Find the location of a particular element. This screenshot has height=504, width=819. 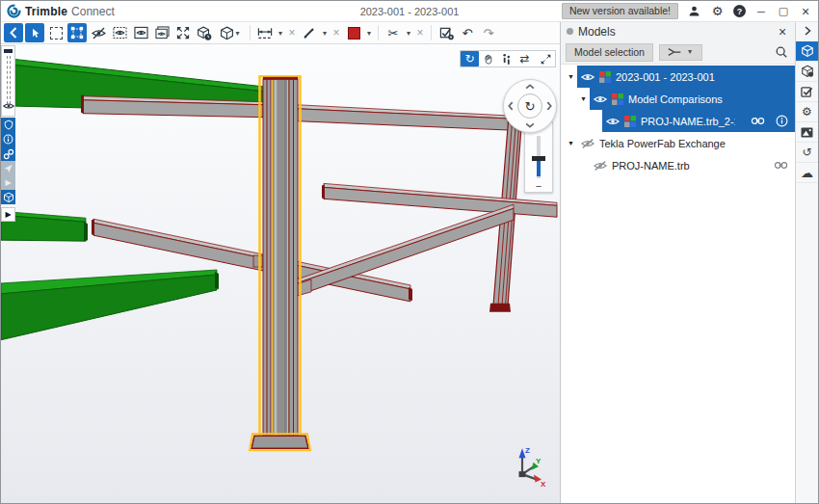

collapse-panel-chevron-icon is located at coordinates (807, 31).